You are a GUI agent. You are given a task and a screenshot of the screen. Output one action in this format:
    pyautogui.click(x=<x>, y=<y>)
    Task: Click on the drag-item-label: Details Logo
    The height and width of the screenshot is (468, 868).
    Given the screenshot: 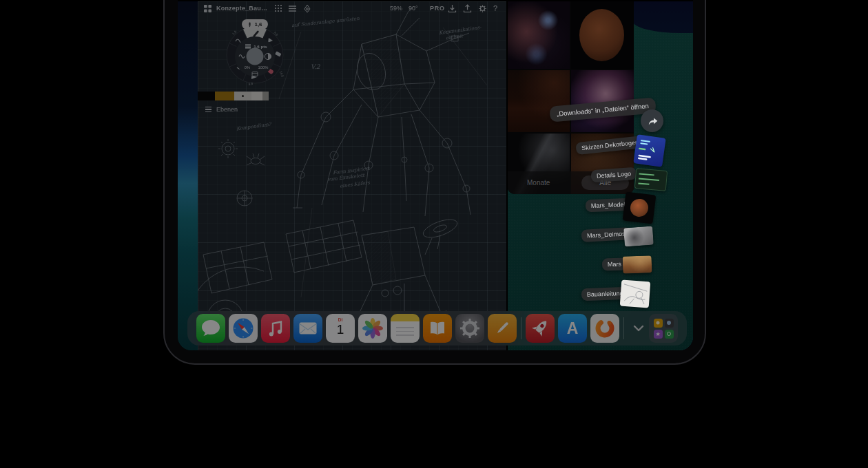 What is the action you would take?
    pyautogui.click(x=613, y=175)
    